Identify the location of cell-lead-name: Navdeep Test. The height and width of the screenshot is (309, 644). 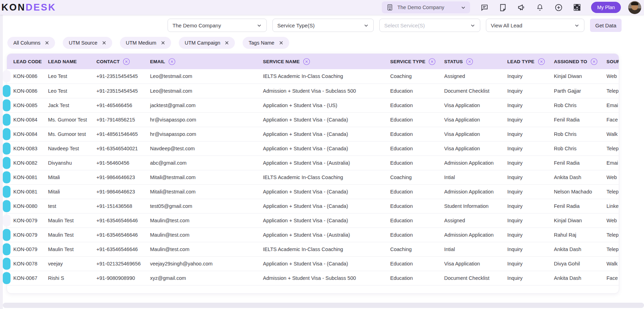
(72, 148).